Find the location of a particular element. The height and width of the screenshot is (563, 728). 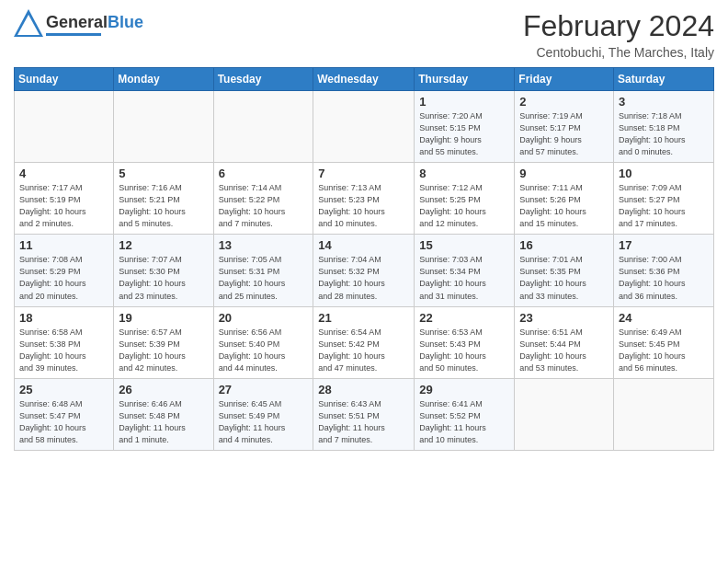

weekday-header: Friday is located at coordinates (564, 79).